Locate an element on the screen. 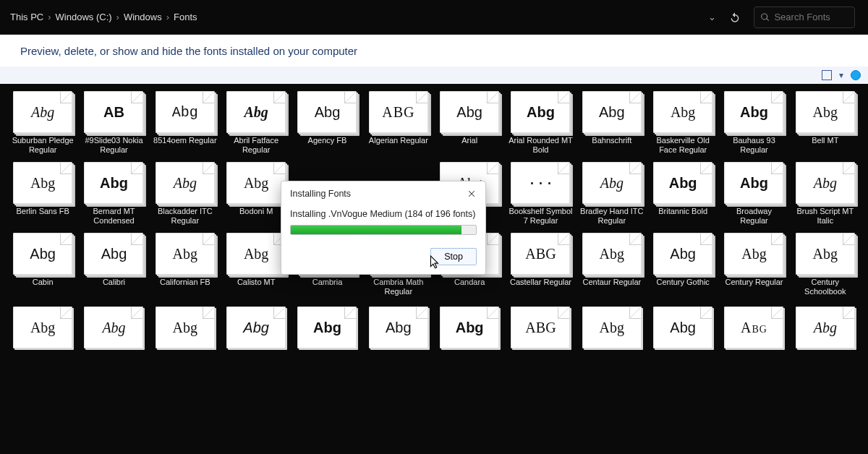 Image resolution: width=868 pixels, height=454 pixels. font-thumbnail: AB is located at coordinates (114, 112).